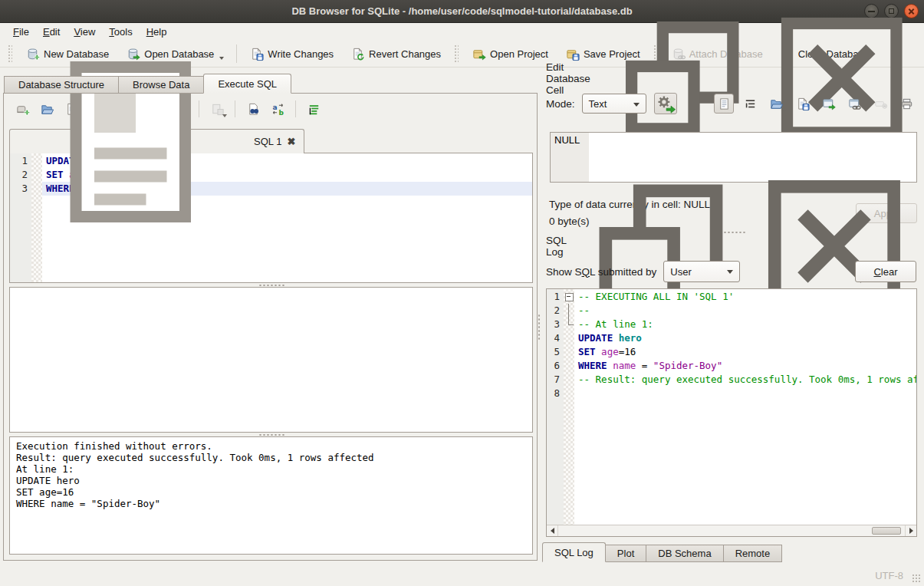 The height and width of the screenshot is (586, 924). I want to click on print-icon, so click(906, 104).